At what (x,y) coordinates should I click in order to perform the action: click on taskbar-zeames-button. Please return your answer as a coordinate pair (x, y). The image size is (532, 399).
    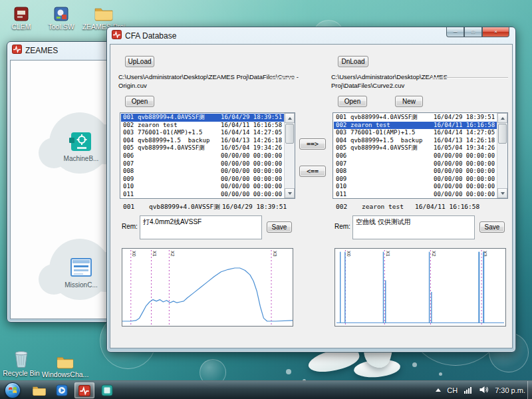
    Looking at the image, I should click on (84, 390).